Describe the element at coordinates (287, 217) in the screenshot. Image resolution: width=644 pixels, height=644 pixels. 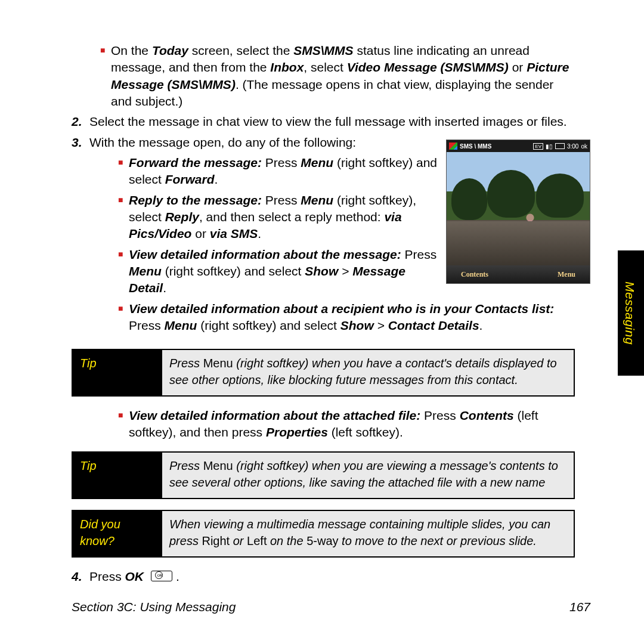
I see `list-text: Reply to the message: Press Menu (right …` at that location.